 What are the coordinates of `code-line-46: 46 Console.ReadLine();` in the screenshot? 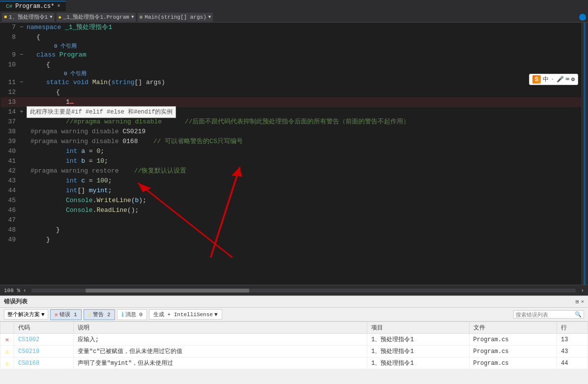 It's located at (291, 210).